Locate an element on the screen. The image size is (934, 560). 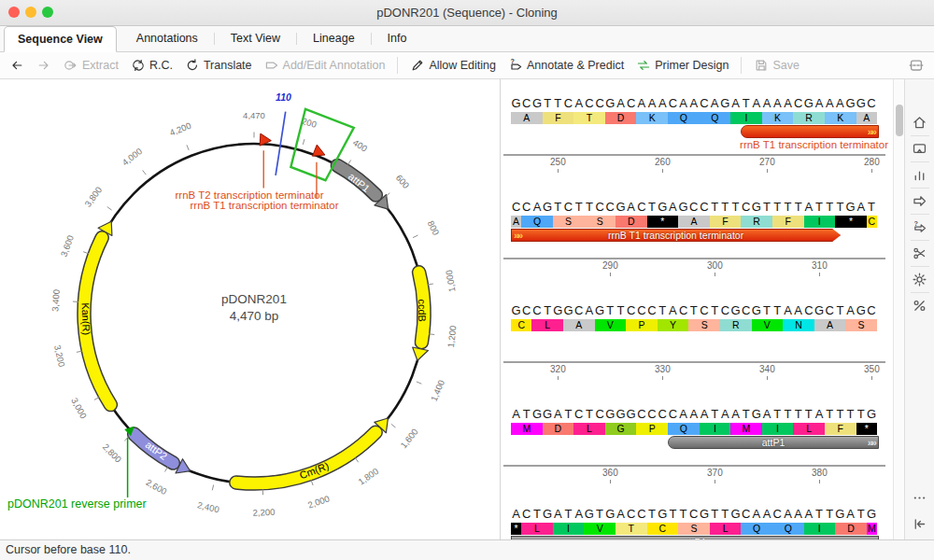
allow-editing-button: Allow Editing is located at coordinates (453, 65).